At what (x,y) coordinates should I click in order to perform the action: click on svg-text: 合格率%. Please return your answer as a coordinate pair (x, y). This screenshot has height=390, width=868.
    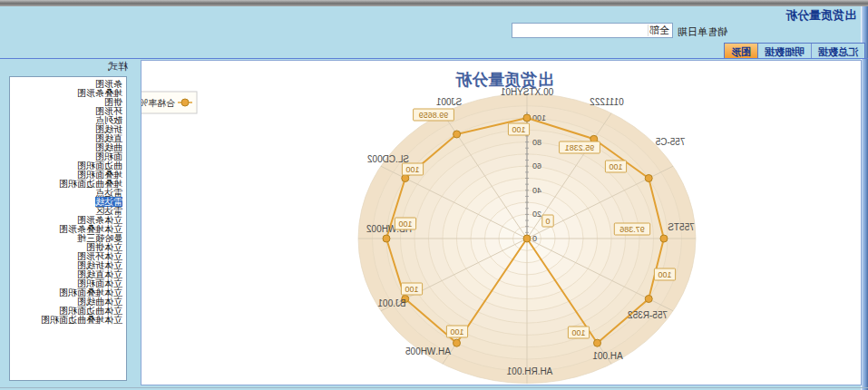
    Looking at the image, I should click on (158, 103).